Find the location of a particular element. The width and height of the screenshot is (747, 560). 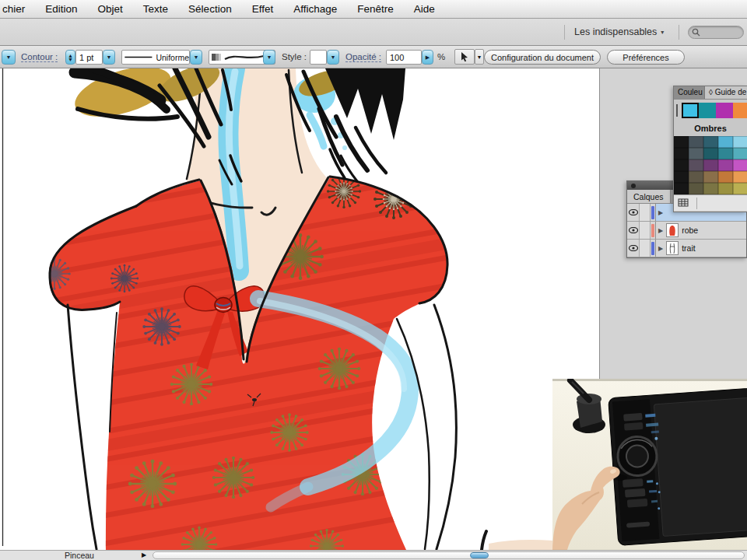

menu-fichier: chier is located at coordinates (17, 9).